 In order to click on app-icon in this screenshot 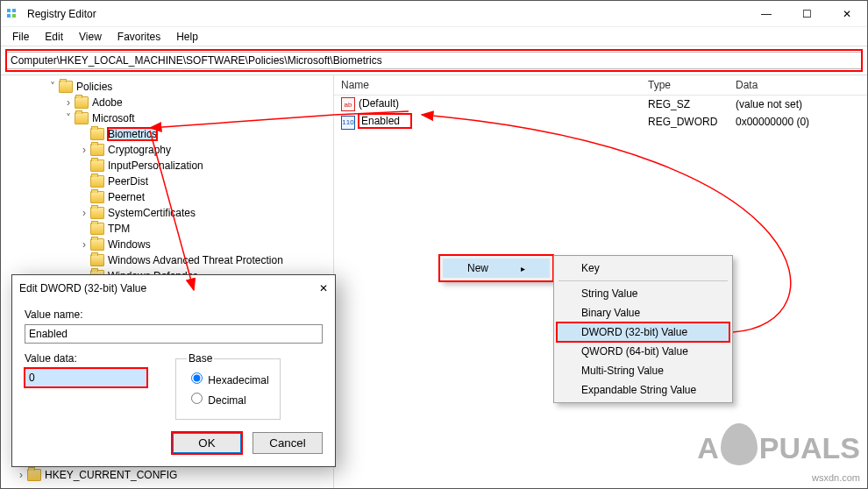, I will do `click(12, 14)`.